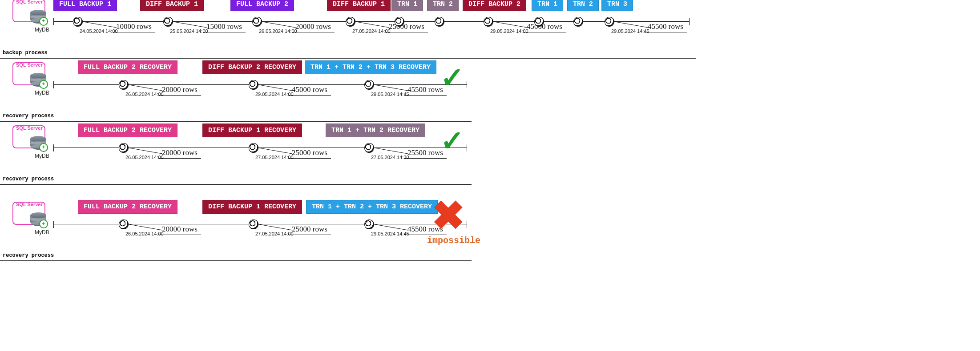  Describe the element at coordinates (189, 31) in the screenshot. I see `node-date: 25.05.2024 14:00` at that location.